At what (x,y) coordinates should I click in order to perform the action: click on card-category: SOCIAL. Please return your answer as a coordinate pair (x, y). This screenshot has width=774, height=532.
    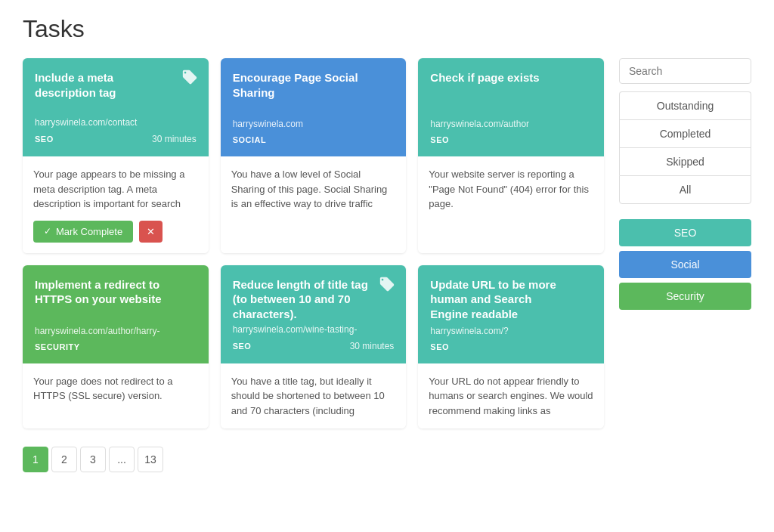
    Looking at the image, I should click on (249, 140).